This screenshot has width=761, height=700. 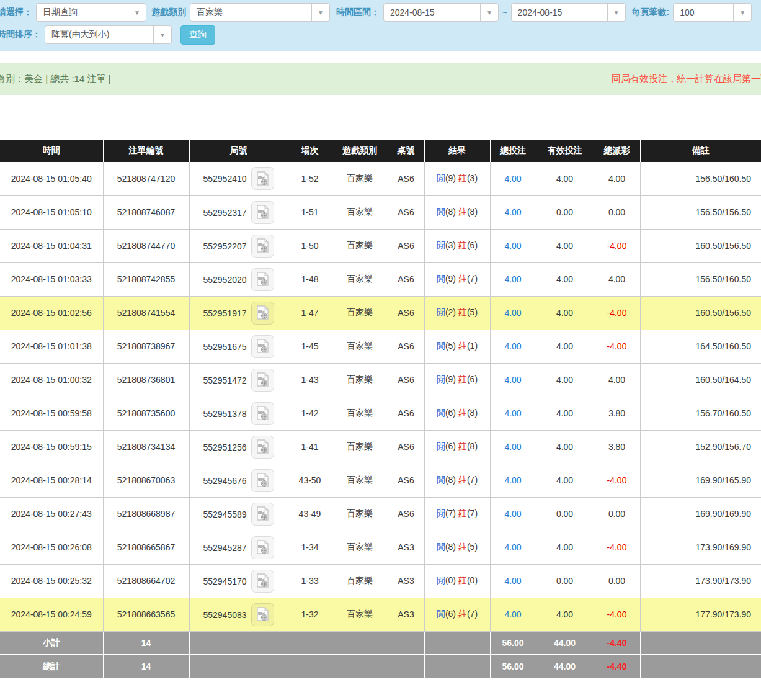 I want to click on cell-round: 552952410, so click(x=238, y=179).